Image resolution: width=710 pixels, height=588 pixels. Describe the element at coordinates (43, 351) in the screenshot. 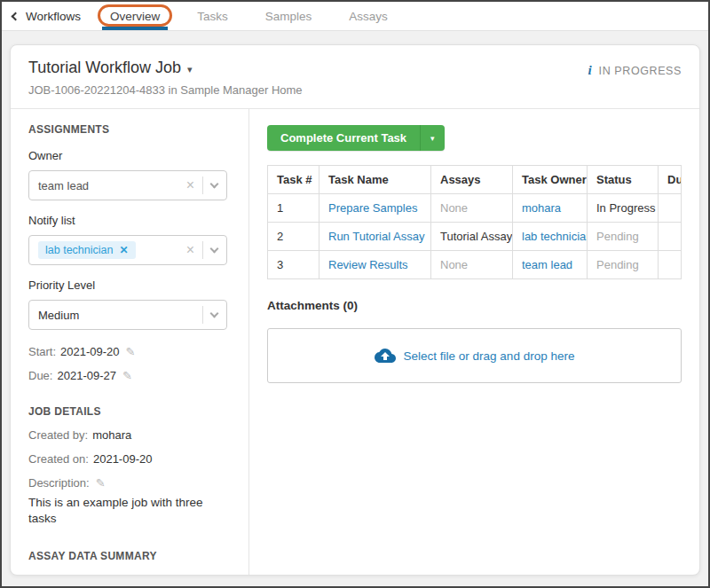

I see `start-label: Start:` at that location.